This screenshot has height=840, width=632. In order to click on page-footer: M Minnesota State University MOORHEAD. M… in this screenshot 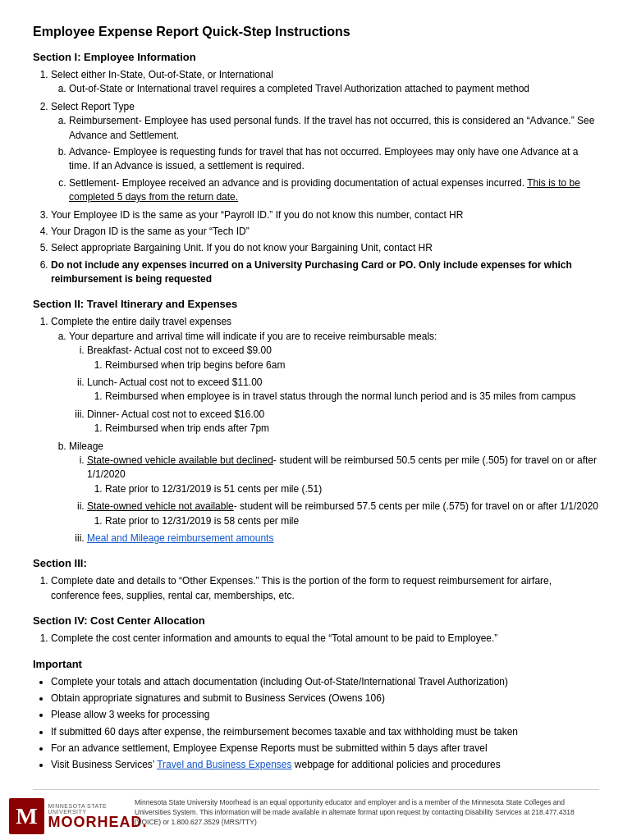, I will do `click(316, 812)`.